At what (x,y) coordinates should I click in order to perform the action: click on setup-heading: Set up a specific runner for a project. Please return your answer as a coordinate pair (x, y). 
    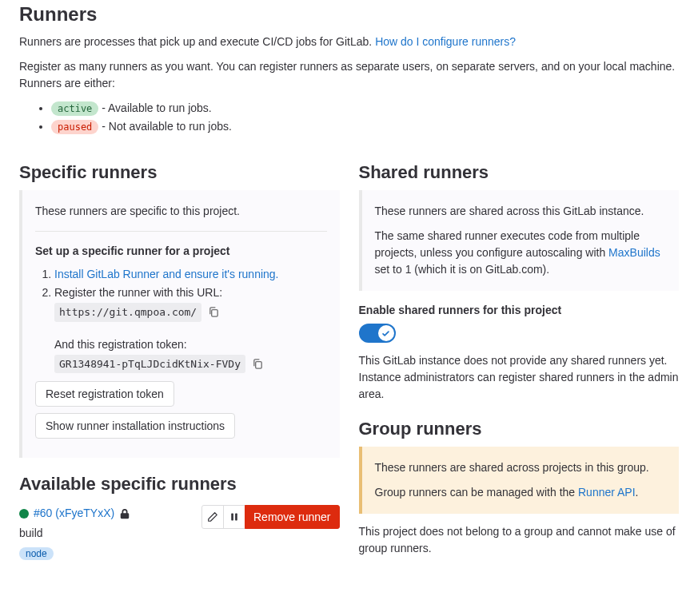
    Looking at the image, I should click on (181, 251).